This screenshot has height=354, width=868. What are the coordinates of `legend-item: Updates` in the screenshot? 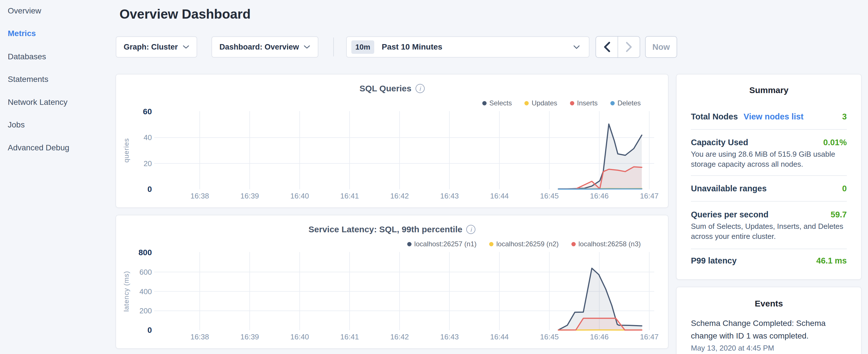 It's located at (540, 103).